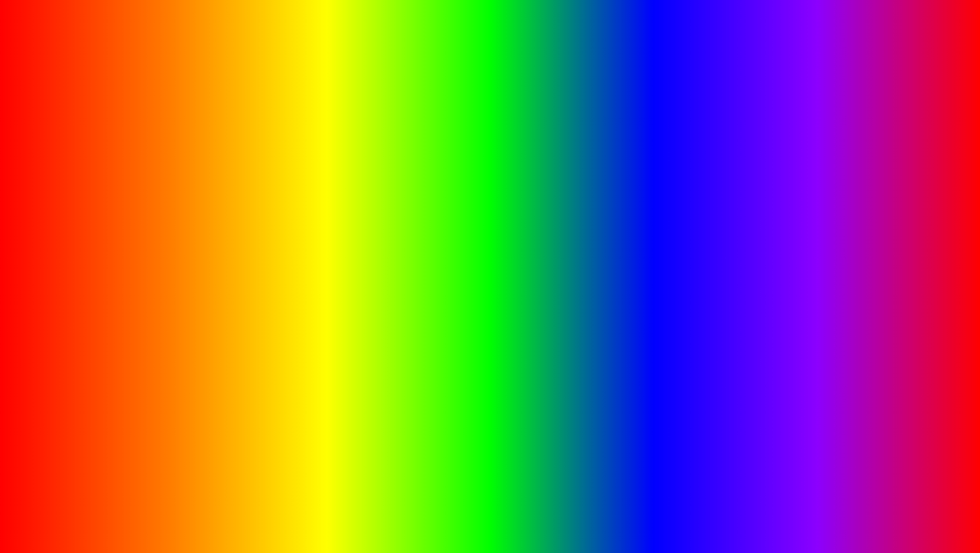 This screenshot has width=980, height=553. Describe the element at coordinates (581, 239) in the screenshot. I see `auto-farm-level-row: Auto Farm Level` at that location.